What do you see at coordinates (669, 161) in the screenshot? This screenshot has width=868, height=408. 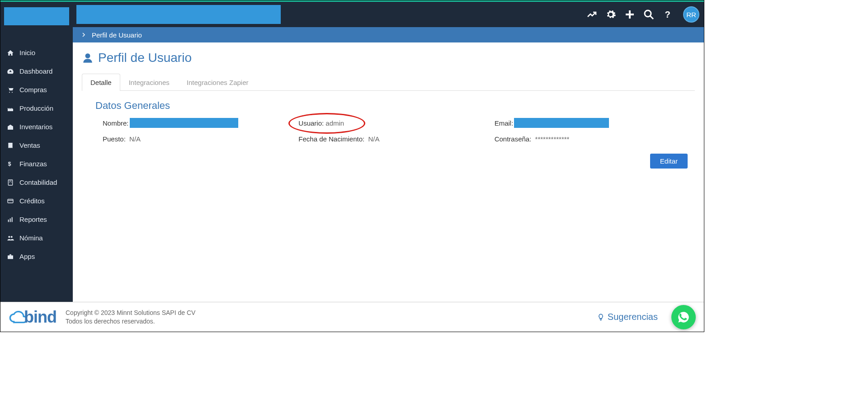 I see `edit-button: Editar` at bounding box center [669, 161].